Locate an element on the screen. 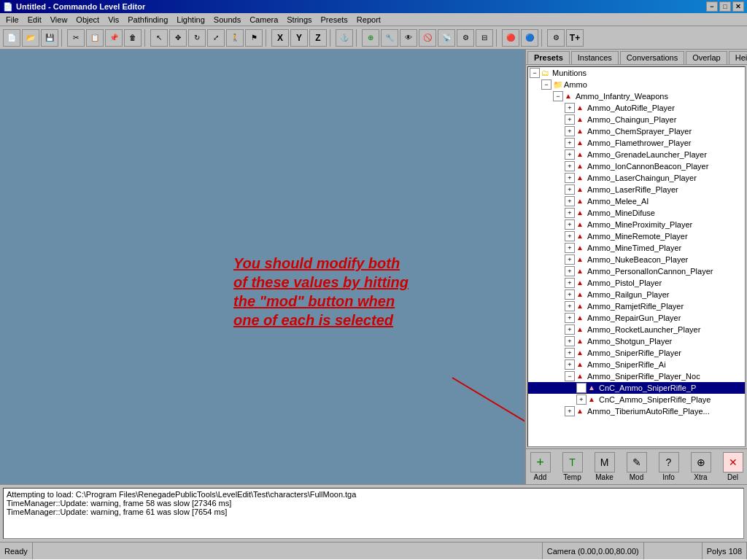  expand-munitions: − is located at coordinates (535, 73).